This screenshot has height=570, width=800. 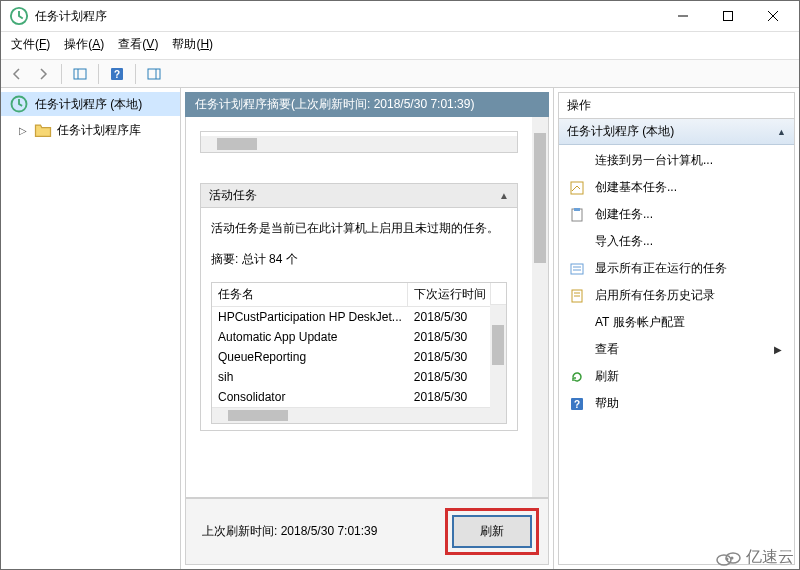 I want to click on col-task-name: 任务名, so click(x=310, y=295).